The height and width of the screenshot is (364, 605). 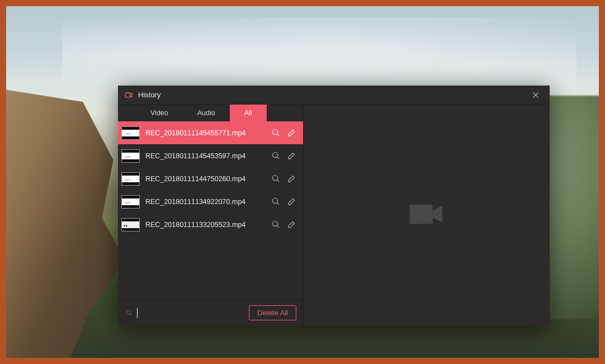 What do you see at coordinates (210, 133) in the screenshot?
I see `list-item: .com REC_20180111145455771.mp4` at bounding box center [210, 133].